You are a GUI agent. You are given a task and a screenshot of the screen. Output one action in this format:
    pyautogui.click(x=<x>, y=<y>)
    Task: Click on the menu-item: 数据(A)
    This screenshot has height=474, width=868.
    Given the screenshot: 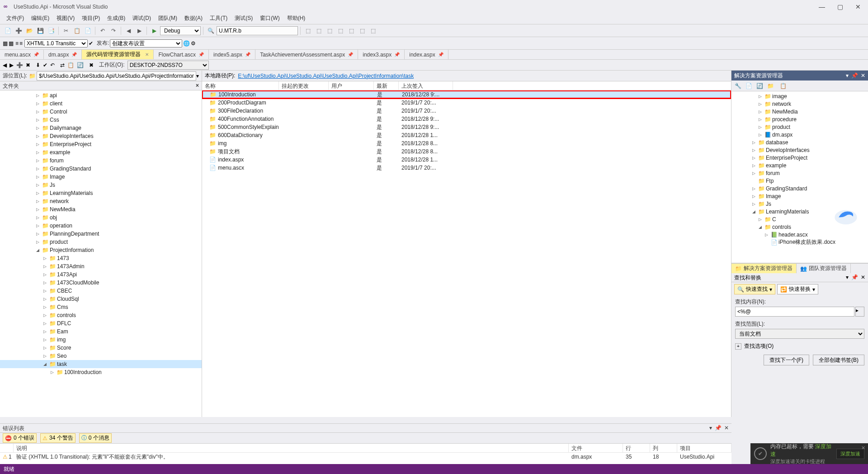 What is the action you would take?
    pyautogui.click(x=193, y=19)
    